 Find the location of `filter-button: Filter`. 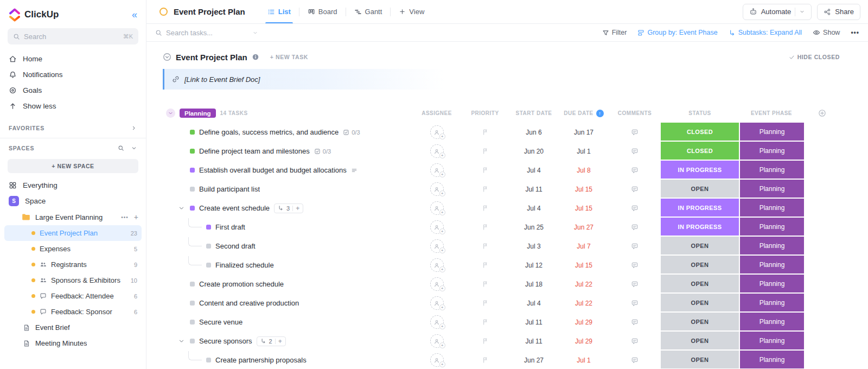

filter-button: Filter is located at coordinates (615, 33).